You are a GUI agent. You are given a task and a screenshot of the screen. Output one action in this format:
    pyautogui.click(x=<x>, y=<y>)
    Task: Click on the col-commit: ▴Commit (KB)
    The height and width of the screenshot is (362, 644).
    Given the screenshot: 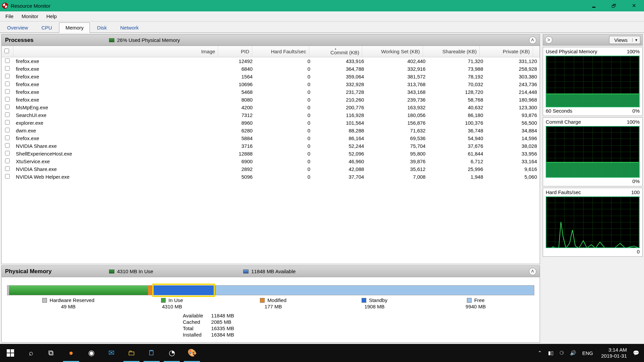 What is the action you would take?
    pyautogui.click(x=335, y=52)
    